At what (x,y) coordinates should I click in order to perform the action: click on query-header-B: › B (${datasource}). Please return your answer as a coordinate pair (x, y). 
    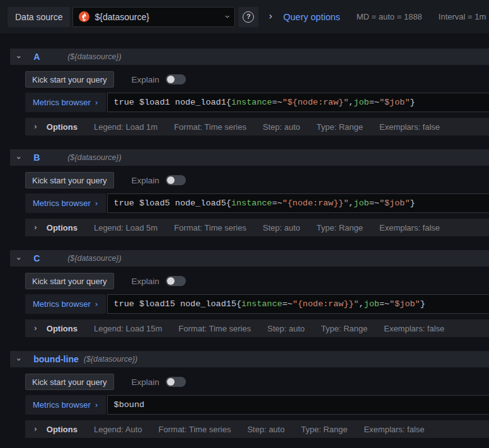
    Looking at the image, I should click on (250, 158).